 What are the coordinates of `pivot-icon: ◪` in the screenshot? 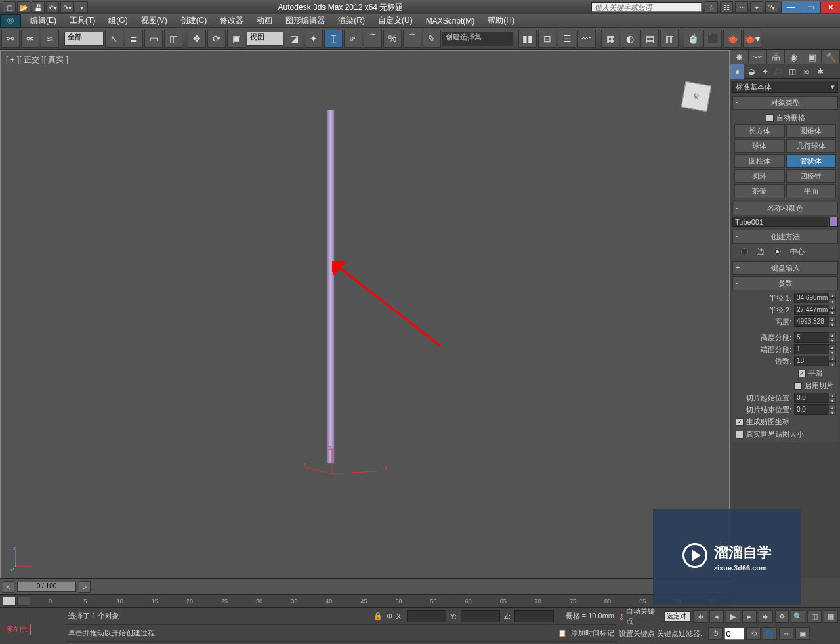 It's located at (294, 39).